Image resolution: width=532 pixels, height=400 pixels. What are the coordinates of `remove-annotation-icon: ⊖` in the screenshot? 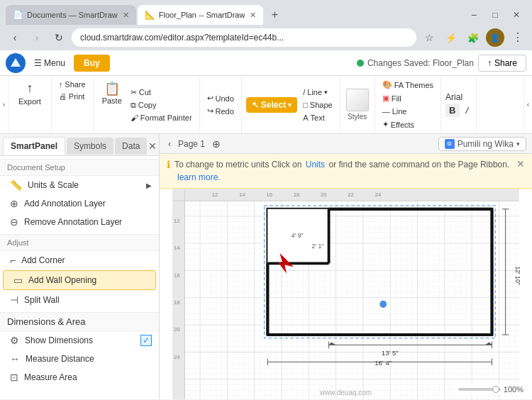 It's located at (14, 222).